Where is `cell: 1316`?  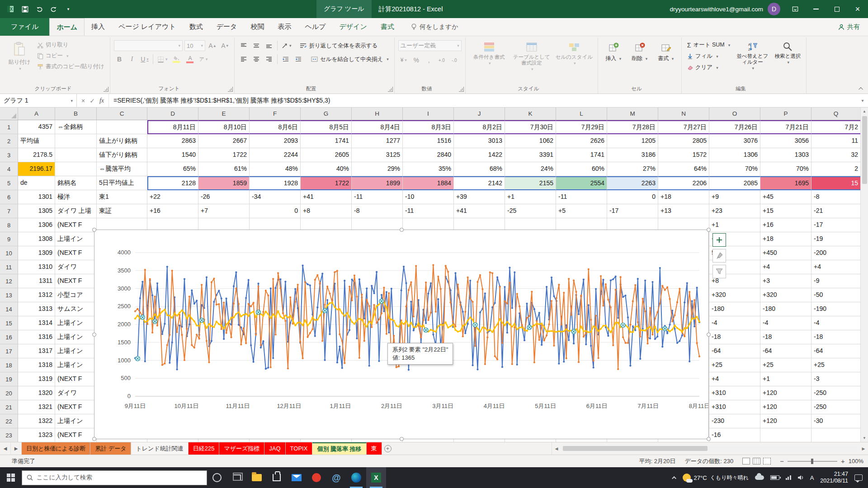 cell: 1316 is located at coordinates (37, 337).